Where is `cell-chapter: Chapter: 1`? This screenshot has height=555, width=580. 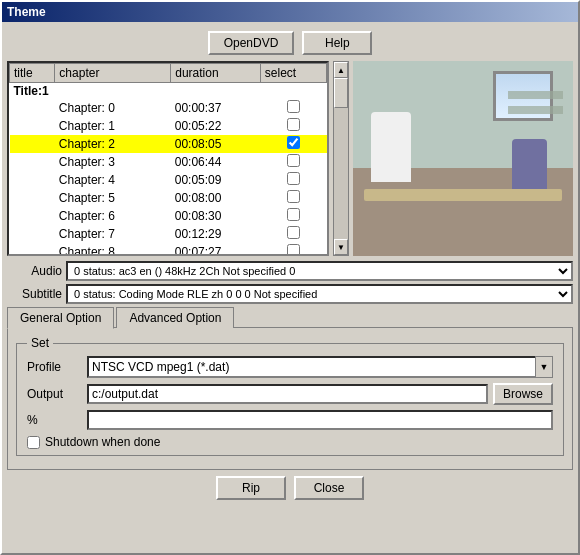 cell-chapter: Chapter: 1 is located at coordinates (113, 126).